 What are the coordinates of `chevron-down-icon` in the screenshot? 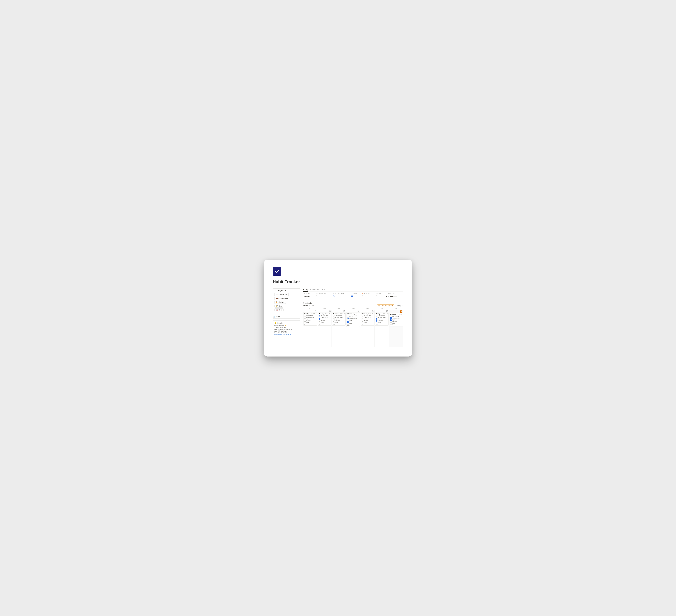 It's located at (275, 291).